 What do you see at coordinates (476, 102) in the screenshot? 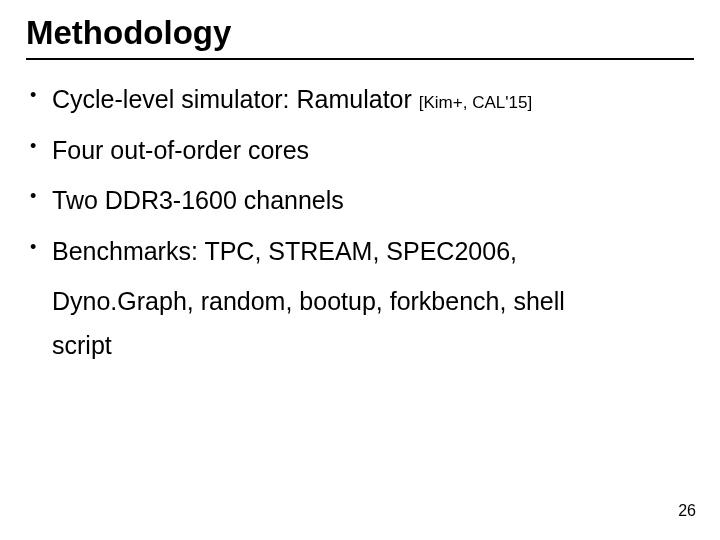
I see `citation: [Kim+, CAL'15]` at bounding box center [476, 102].